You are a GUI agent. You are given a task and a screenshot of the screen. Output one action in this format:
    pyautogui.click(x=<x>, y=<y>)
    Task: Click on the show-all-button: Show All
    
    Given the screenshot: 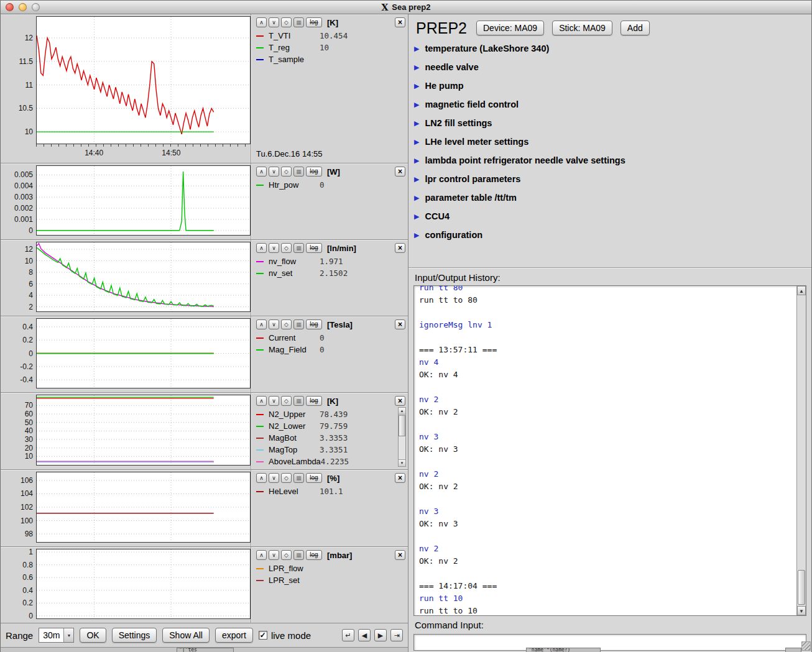 What is the action you would take?
    pyautogui.click(x=186, y=635)
    